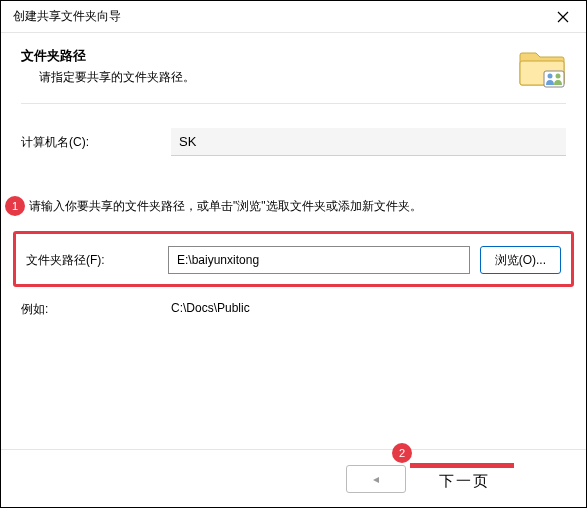  I want to click on page-subtitle: 请指定要共享的文件夹路径。, so click(270, 78).